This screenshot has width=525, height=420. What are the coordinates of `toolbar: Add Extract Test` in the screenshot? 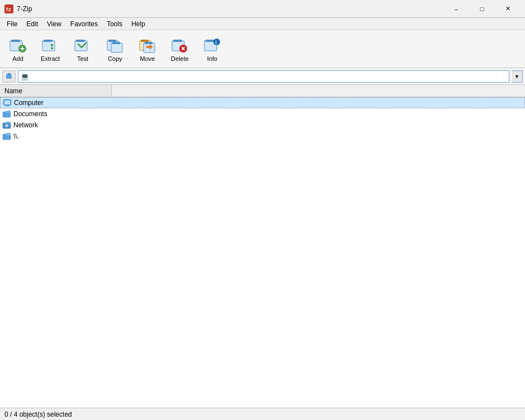 It's located at (262, 49).